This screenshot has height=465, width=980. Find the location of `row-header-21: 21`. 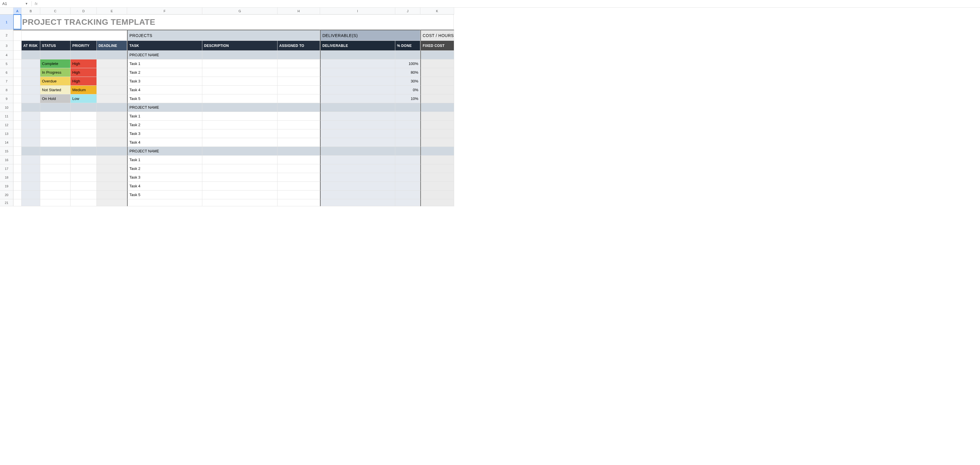

row-header-21: 21 is located at coordinates (7, 203).